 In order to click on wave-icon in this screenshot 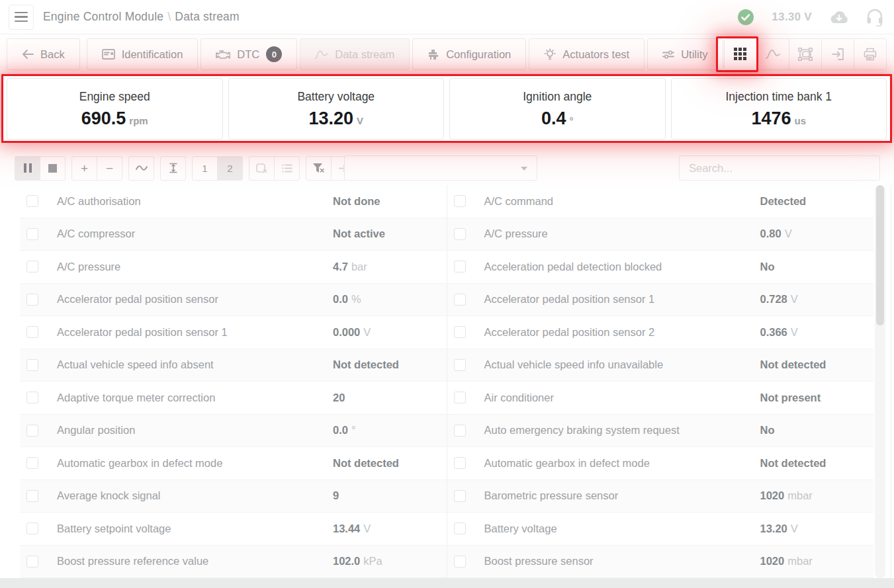, I will do `click(142, 168)`.